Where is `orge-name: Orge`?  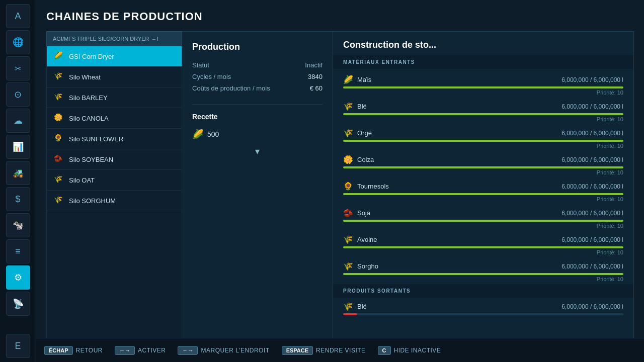 orge-name: Orge is located at coordinates (457, 133).